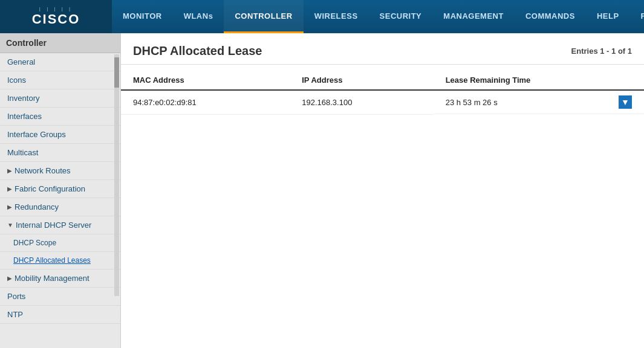  I want to click on sidebar-item-network-routes: ▶ Network Routes, so click(60, 171).